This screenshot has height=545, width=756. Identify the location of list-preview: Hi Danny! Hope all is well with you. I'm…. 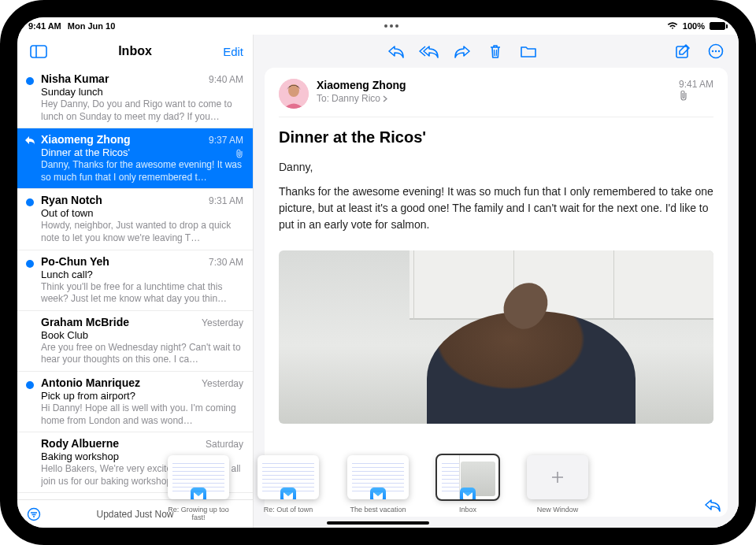
(142, 414).